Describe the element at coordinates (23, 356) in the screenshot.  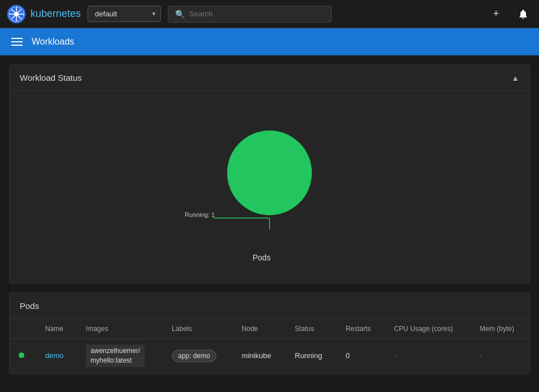
I see `pod-status-indicator` at that location.